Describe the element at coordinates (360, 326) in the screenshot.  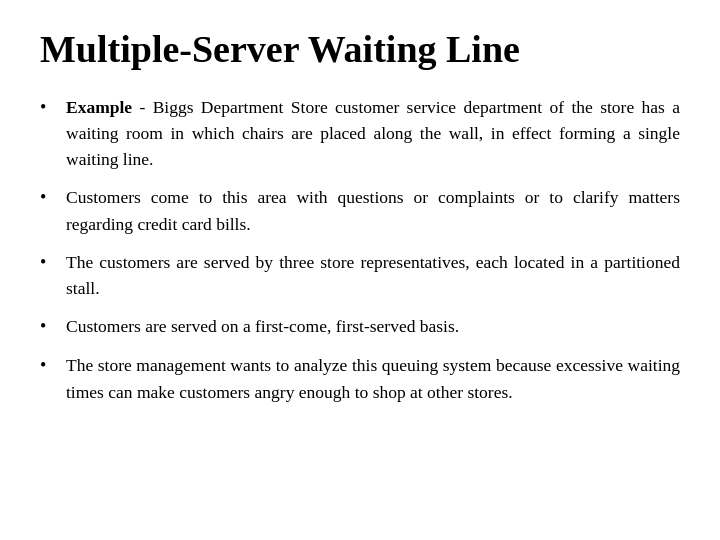
I see `list-item: •Customers are served on a first-come, f…` at that location.